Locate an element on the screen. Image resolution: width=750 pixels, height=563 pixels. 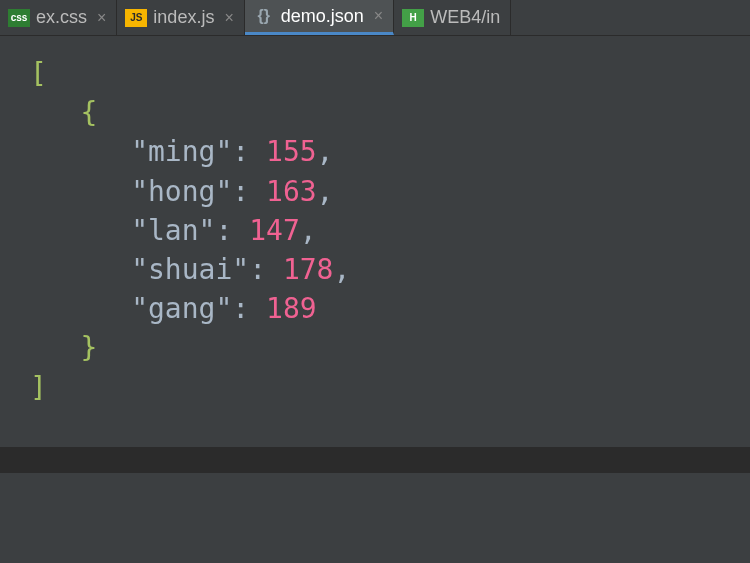
tab-html: H WEB4/in is located at coordinates (452, 18).